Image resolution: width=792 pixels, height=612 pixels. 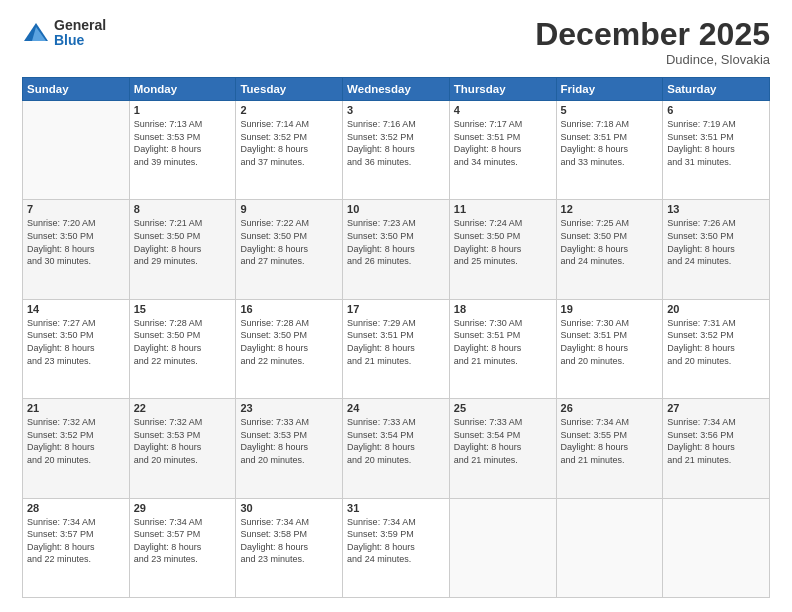 What do you see at coordinates (502, 348) in the screenshot?
I see `calendar-day-18: 18Sunrise: 7:30 AM Sunset: 3:51 PM Dayli…` at bounding box center [502, 348].